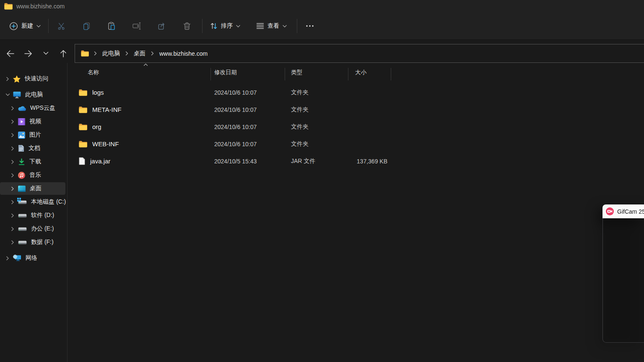 The image size is (644, 362). Describe the element at coordinates (33, 79) in the screenshot. I see `sidebar-item-quick-access: 快速访问` at that location.